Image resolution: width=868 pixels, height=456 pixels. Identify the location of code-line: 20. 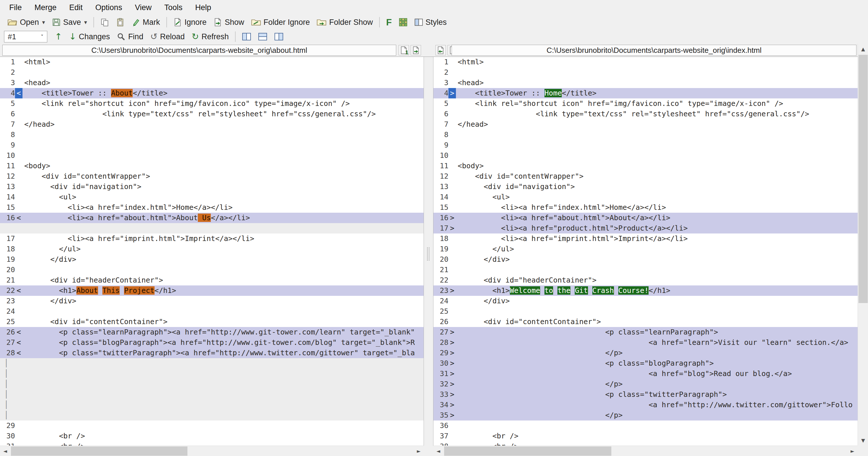
(212, 270).